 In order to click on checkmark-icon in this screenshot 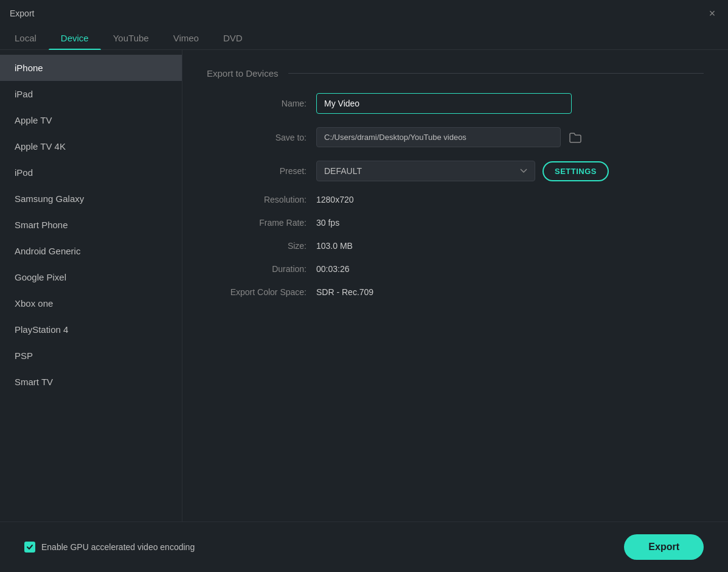, I will do `click(30, 547)`.